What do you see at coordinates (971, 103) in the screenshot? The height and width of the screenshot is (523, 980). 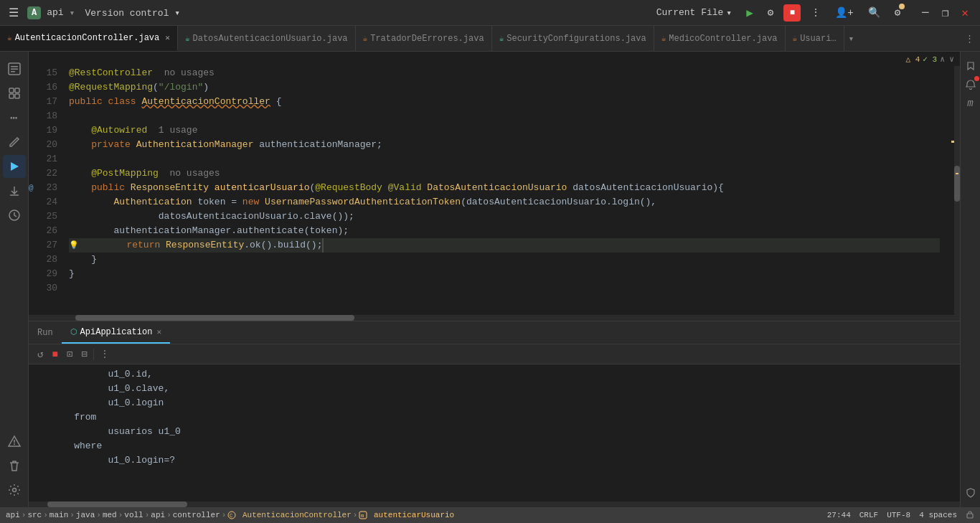 I see `right-sidebar-letter-m-icon: m` at bounding box center [971, 103].